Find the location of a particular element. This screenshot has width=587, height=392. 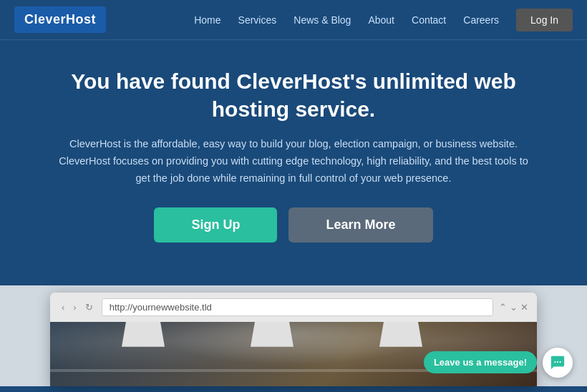

up-arrow-icon: ⌃ is located at coordinates (503, 308).